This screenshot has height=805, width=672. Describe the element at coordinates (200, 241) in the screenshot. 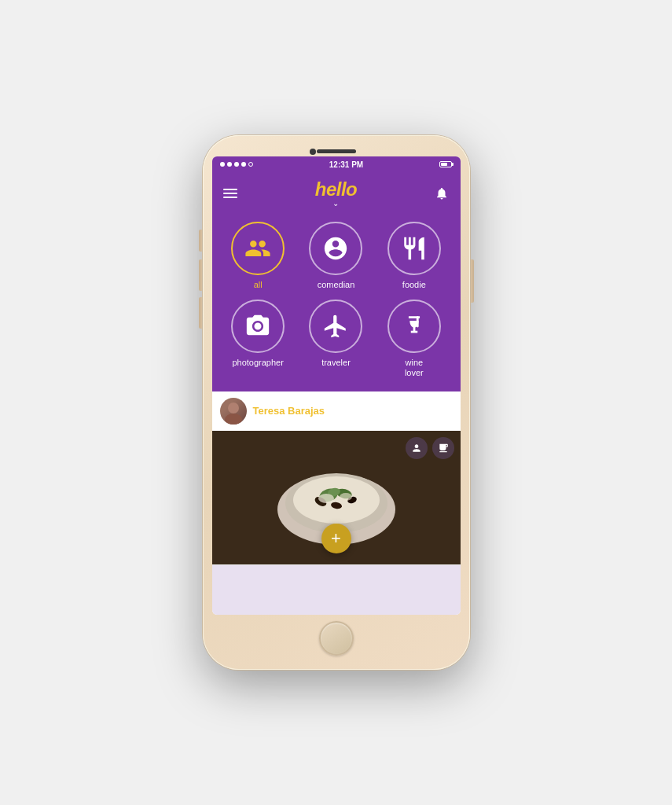

I see `mute-button` at that location.